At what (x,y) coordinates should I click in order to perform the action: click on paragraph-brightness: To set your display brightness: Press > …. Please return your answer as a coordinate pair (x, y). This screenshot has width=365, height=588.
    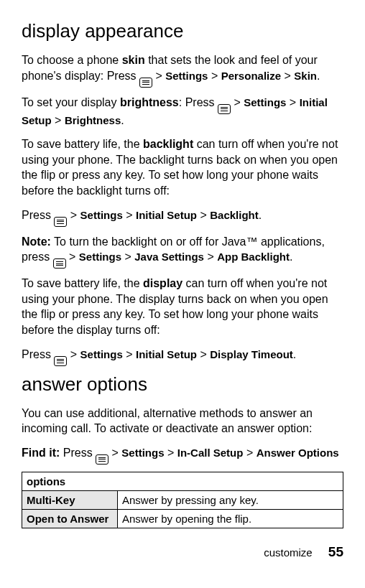
    Looking at the image, I should click on (182, 112).